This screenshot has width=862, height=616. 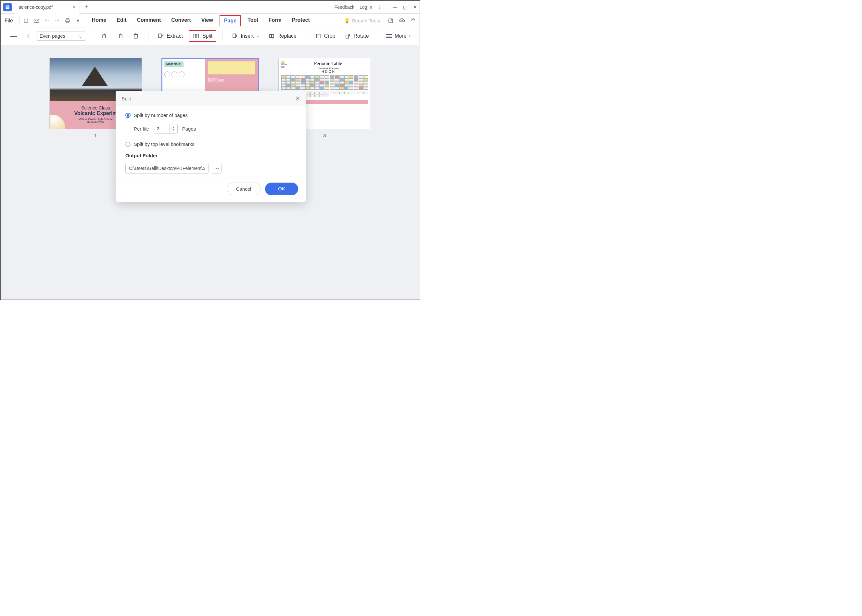 I want to click on crop-label: Crop, so click(x=330, y=36).